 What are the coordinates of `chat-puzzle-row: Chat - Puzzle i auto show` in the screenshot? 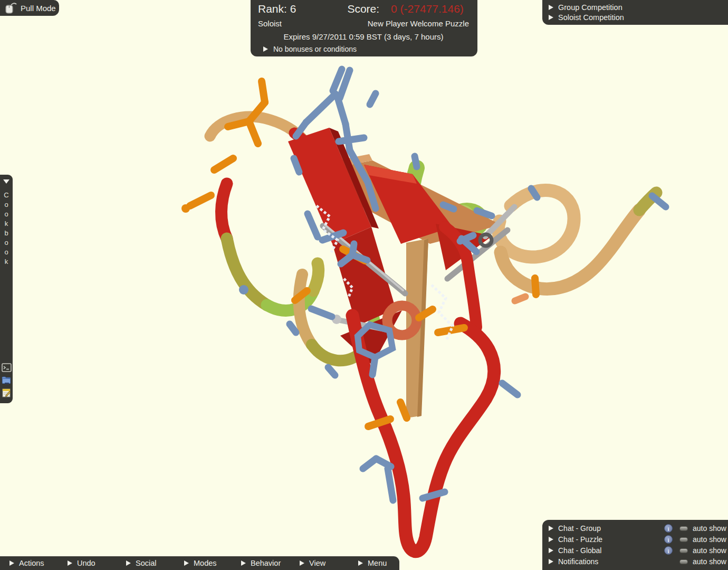 It's located at (635, 539).